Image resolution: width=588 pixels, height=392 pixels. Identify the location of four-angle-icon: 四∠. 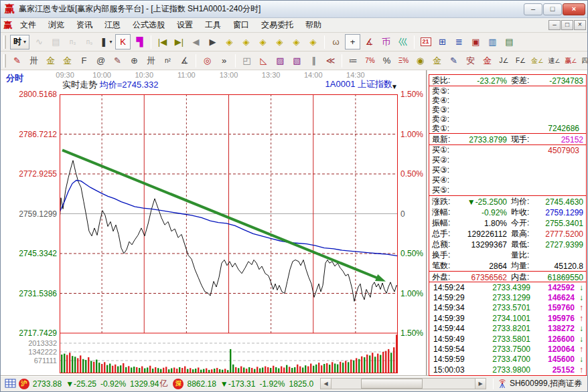
(584, 60).